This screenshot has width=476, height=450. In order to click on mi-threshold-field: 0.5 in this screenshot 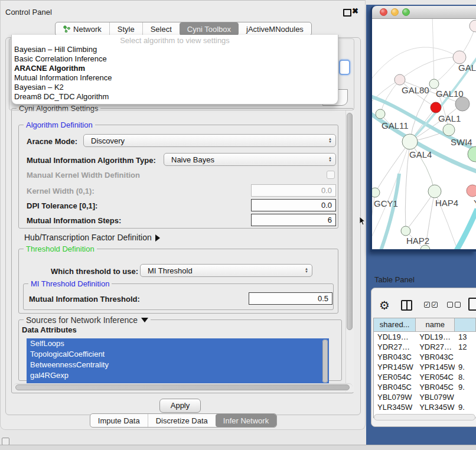, I will do `click(291, 299)`.